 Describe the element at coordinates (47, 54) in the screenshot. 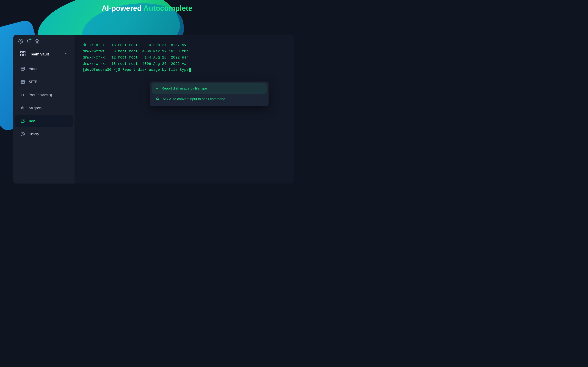

I see `team-vault-label: Team vault` at that location.